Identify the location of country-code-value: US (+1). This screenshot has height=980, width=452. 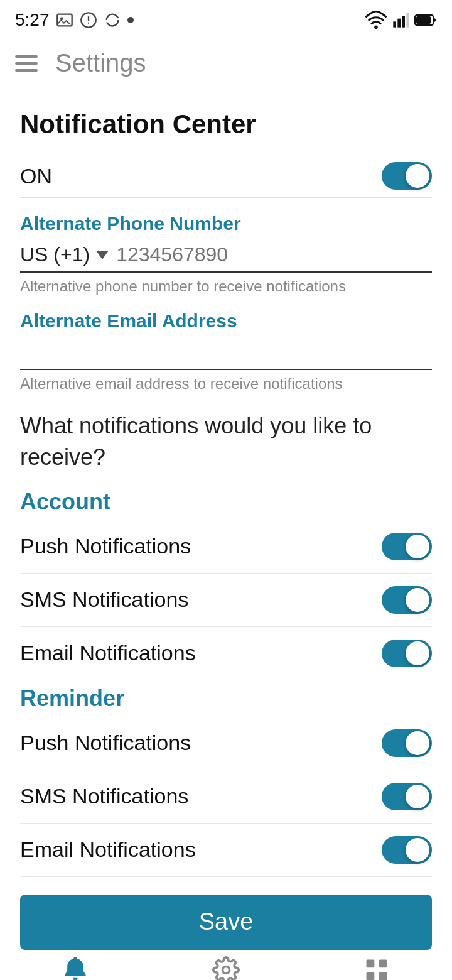
(55, 255).